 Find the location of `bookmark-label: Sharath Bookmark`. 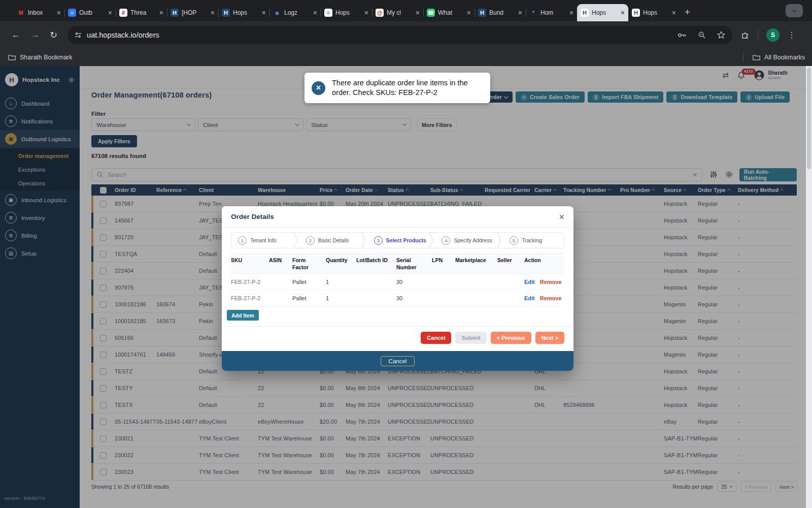

bookmark-label: Sharath Bookmark is located at coordinates (46, 57).